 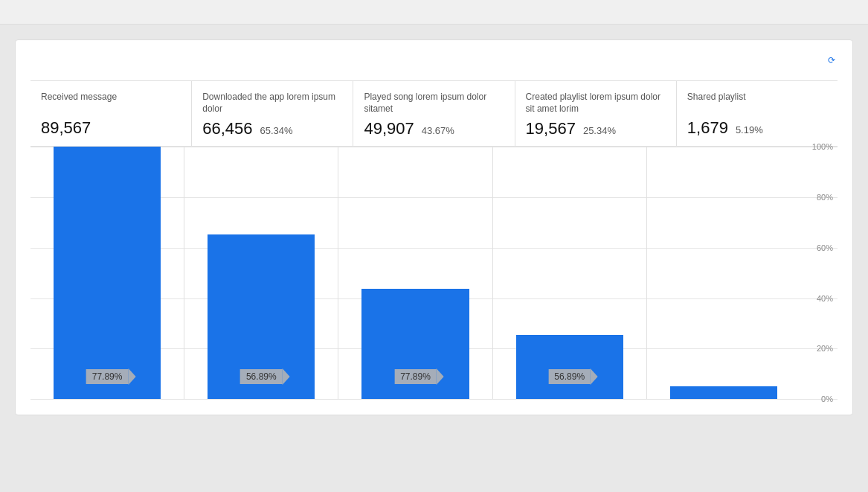 What do you see at coordinates (833, 60) in the screenshot?
I see `recalculate-button: ⟳` at bounding box center [833, 60].